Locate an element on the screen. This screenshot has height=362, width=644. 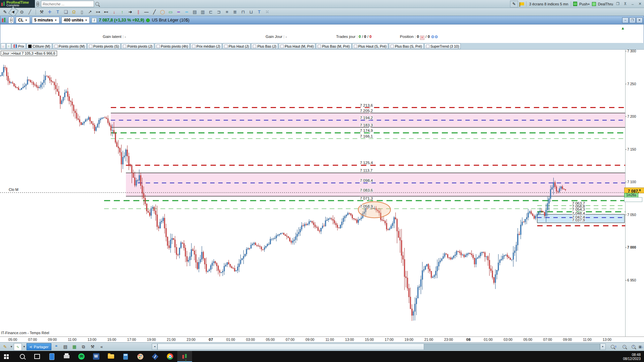
report-icon: ▤ is located at coordinates (65, 347).